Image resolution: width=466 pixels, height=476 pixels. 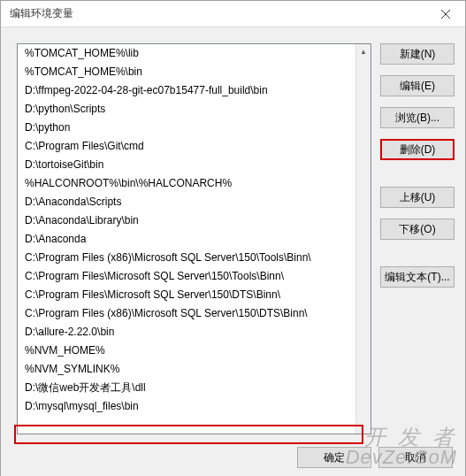 I want to click on list-item: %TOMCAT_HOME%\bin, so click(x=195, y=73).